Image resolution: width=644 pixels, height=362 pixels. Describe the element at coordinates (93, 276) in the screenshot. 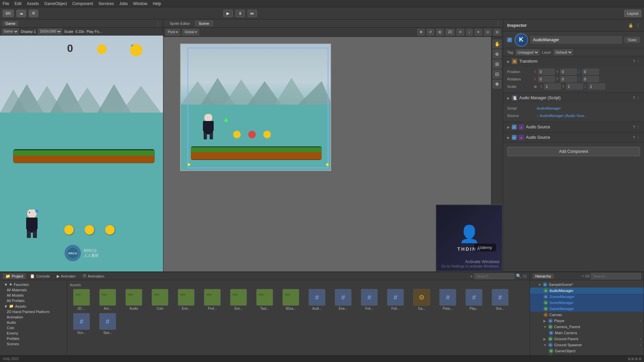

I see `animation-tab: ⏱ Animation` at that location.